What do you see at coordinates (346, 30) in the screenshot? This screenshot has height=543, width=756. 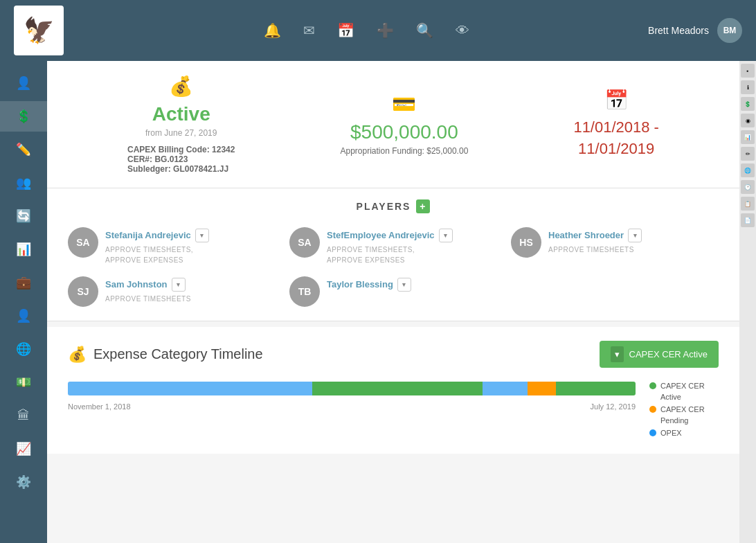 I see `calendar-icon: 📅` at bounding box center [346, 30].